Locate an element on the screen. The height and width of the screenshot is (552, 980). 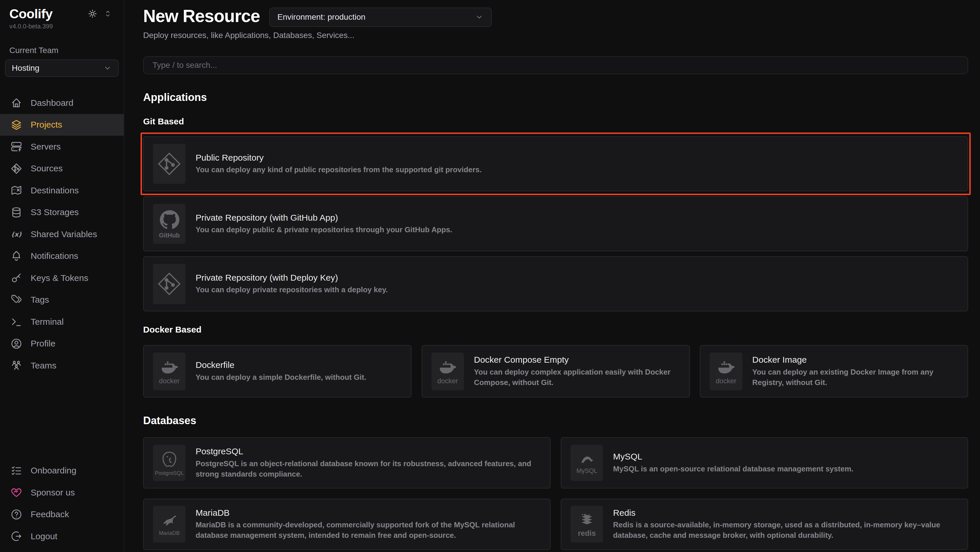
checklist-icon is located at coordinates (16, 471).